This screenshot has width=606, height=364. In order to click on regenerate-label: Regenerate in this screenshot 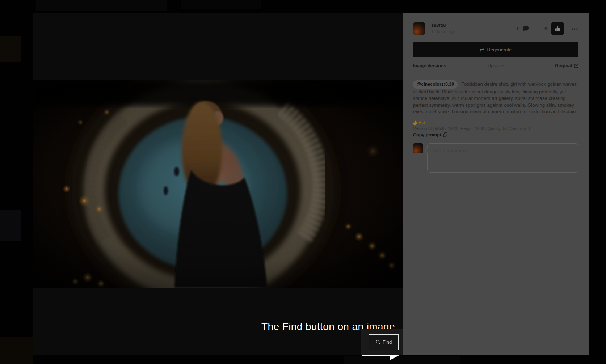, I will do `click(499, 50)`.